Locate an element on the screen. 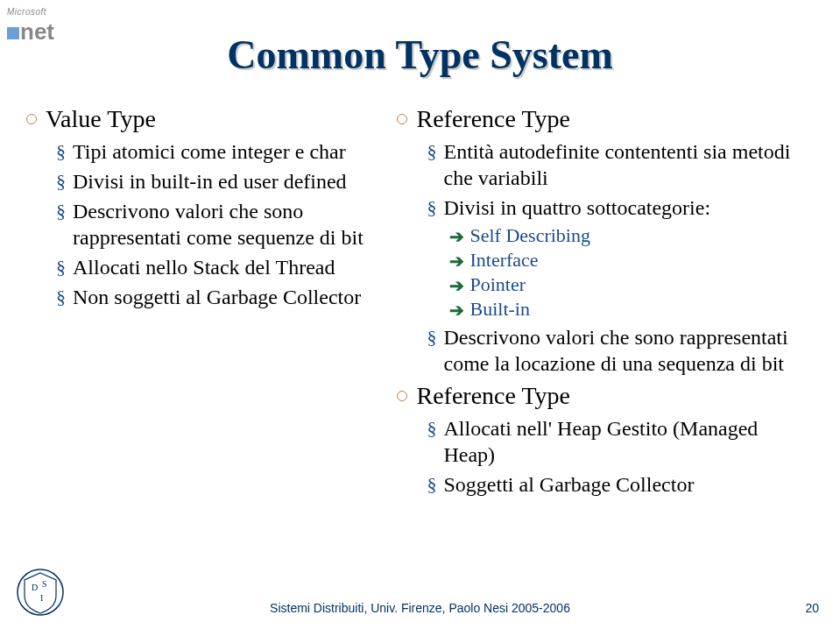  left-list: § Tipi atomici come integer e char § Div… is located at coordinates (222, 224).